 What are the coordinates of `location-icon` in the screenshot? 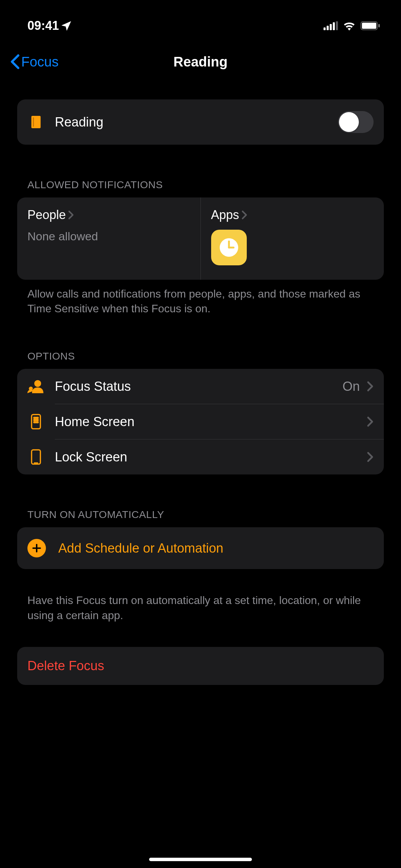 It's located at (66, 26).